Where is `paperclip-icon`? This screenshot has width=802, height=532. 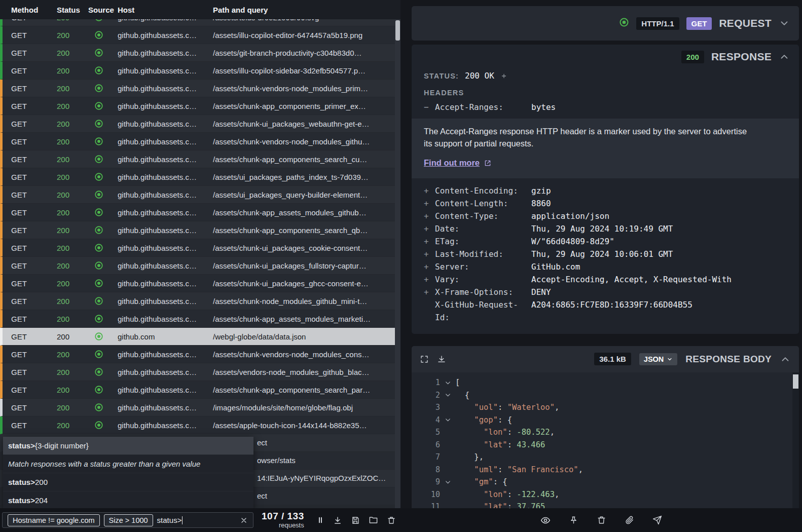
paperclip-icon is located at coordinates (630, 520).